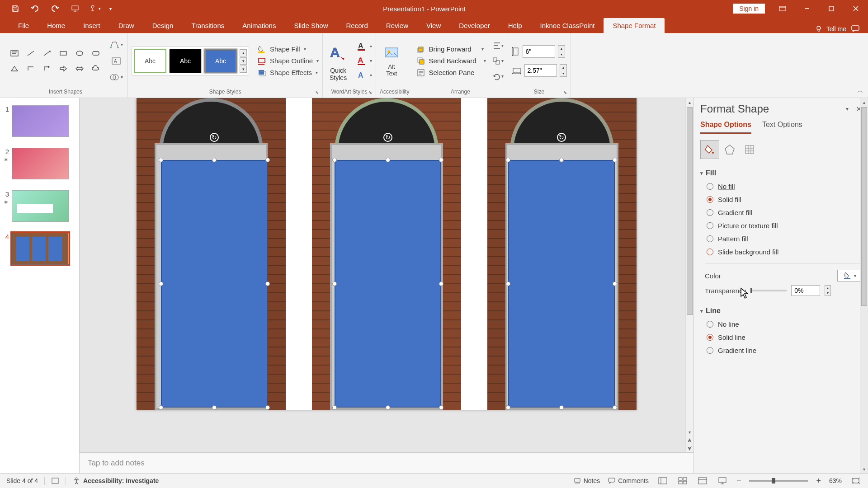 The height and width of the screenshot is (488, 868). I want to click on tab-record: Record, so click(357, 25).